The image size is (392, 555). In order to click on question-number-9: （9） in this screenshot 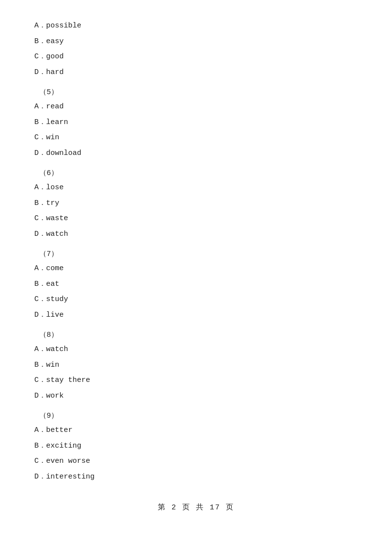, I will do `click(198, 416)`.